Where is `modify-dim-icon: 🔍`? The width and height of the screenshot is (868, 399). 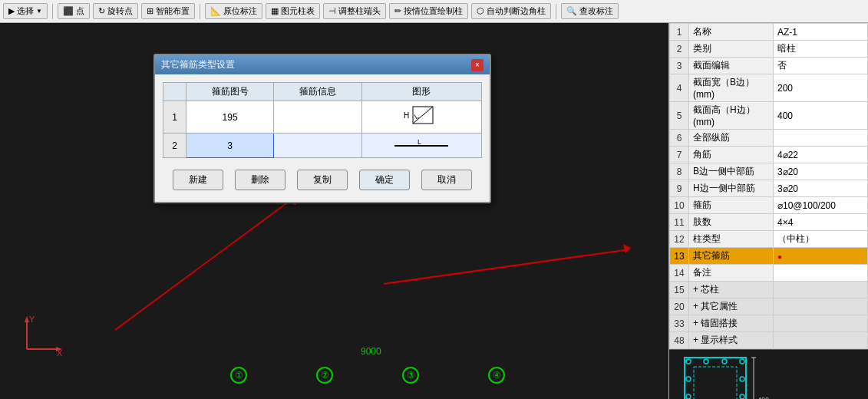
modify-dim-icon: 🔍 is located at coordinates (572, 11).